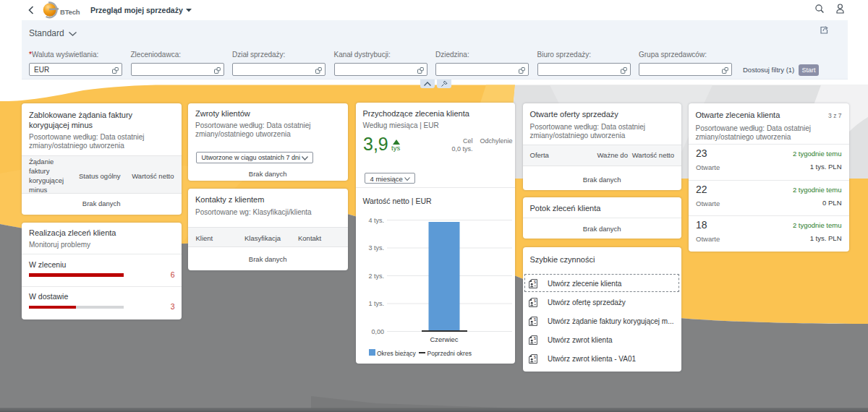  What do you see at coordinates (376, 220) in the screenshot?
I see `svg-text: 4 tys.` at bounding box center [376, 220].